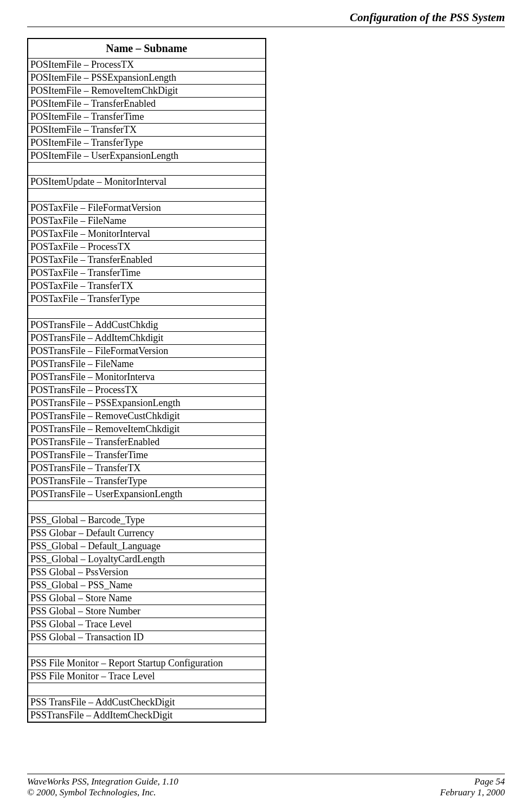  What do you see at coordinates (146, 65) in the screenshot?
I see `table-row: POSItemFile – ProcessTX` at bounding box center [146, 65].